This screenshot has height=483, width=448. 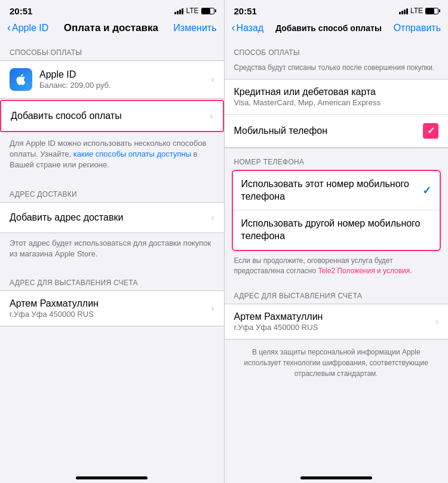 I want to click on status-icons-right: LTE, so click(x=419, y=11).